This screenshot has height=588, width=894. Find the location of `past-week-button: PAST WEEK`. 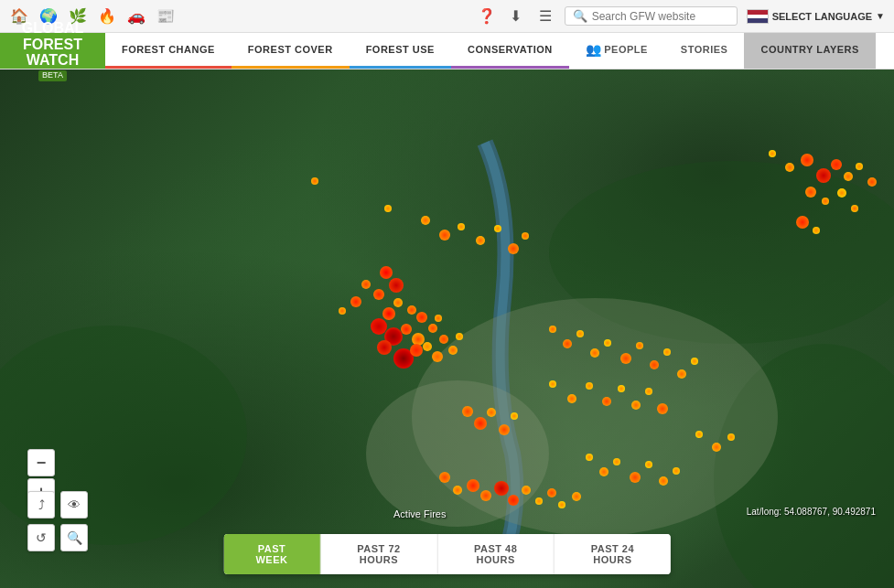

past-week-button: PAST WEEK is located at coordinates (272, 554).